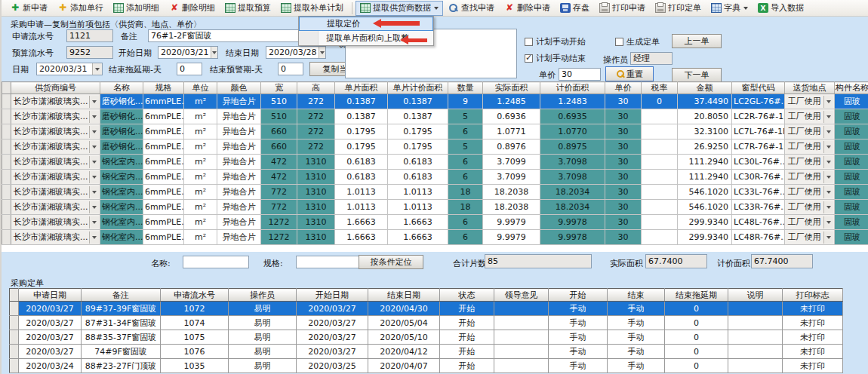 This screenshot has width=868, height=374. Describe the element at coordinates (660, 102) in the screenshot. I see `cell-tax: 0` at that location.